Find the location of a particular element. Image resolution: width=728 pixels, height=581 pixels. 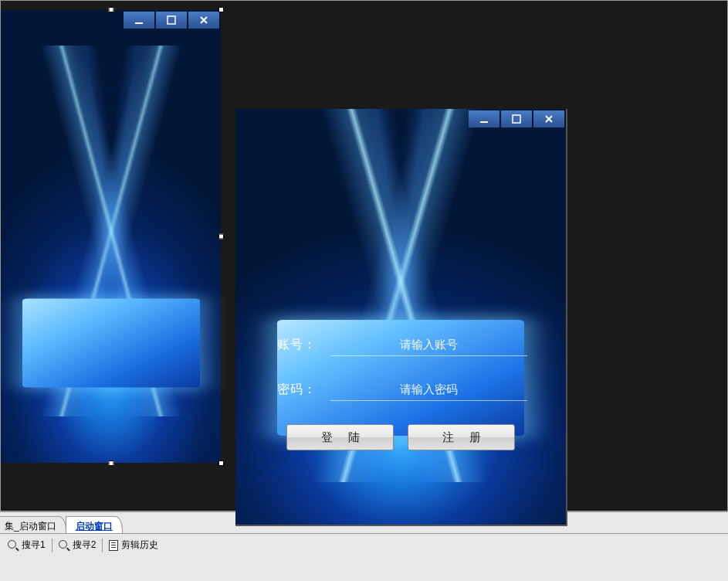

login-form: 账号： 密码： 登陆 注册 is located at coordinates (401, 392).